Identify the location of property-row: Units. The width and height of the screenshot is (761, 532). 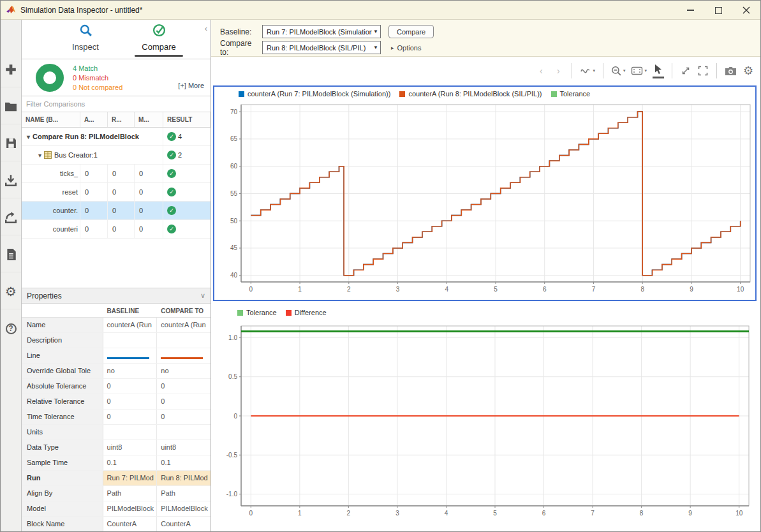
(116, 432).